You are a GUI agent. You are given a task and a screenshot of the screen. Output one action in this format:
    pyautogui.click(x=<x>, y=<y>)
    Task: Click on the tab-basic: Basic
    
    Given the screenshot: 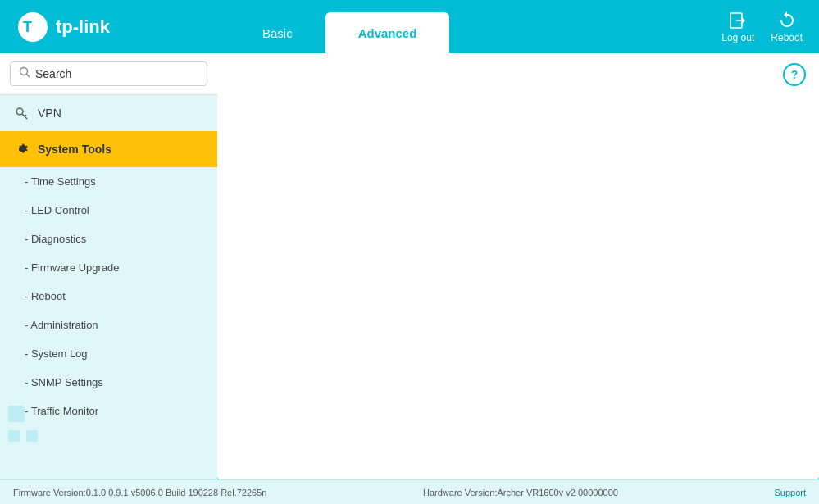 What is the action you would take?
    pyautogui.click(x=277, y=33)
    